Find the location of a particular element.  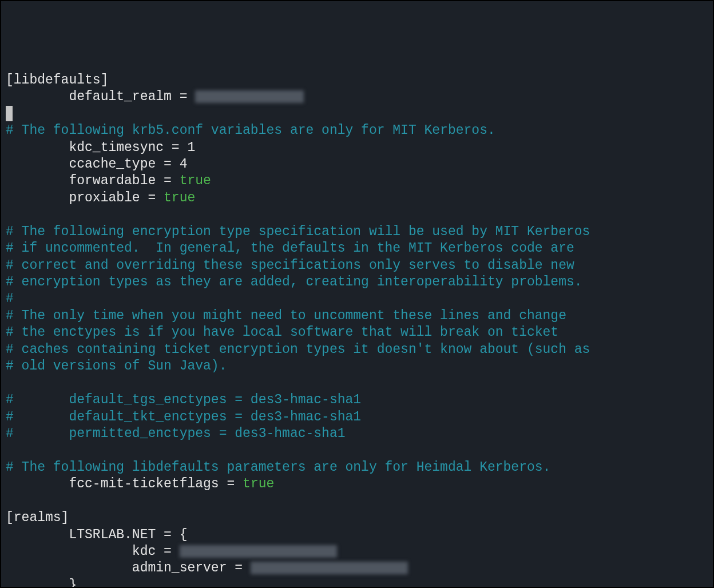

comment-line: # encryption types as they are added, cr… is located at coordinates (294, 282).